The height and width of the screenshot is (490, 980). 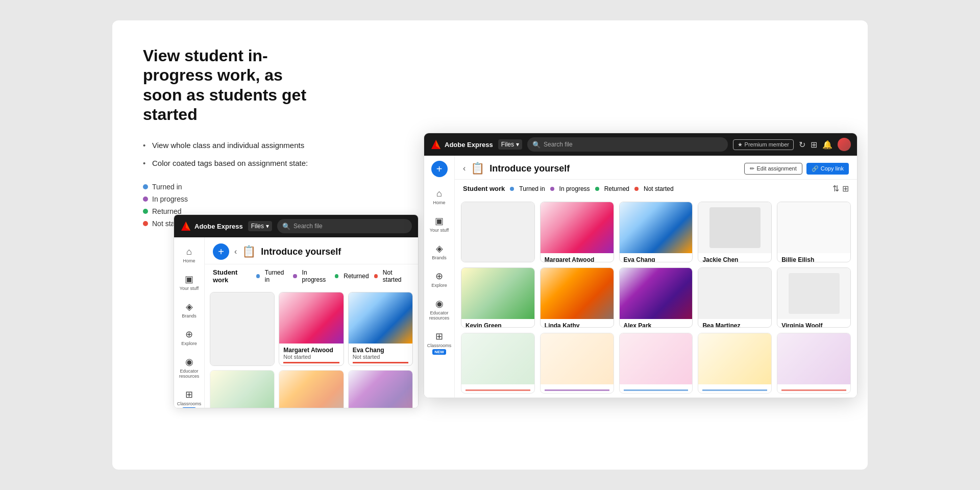 What do you see at coordinates (145, 187) in the screenshot?
I see `dot-turned-in` at bounding box center [145, 187].